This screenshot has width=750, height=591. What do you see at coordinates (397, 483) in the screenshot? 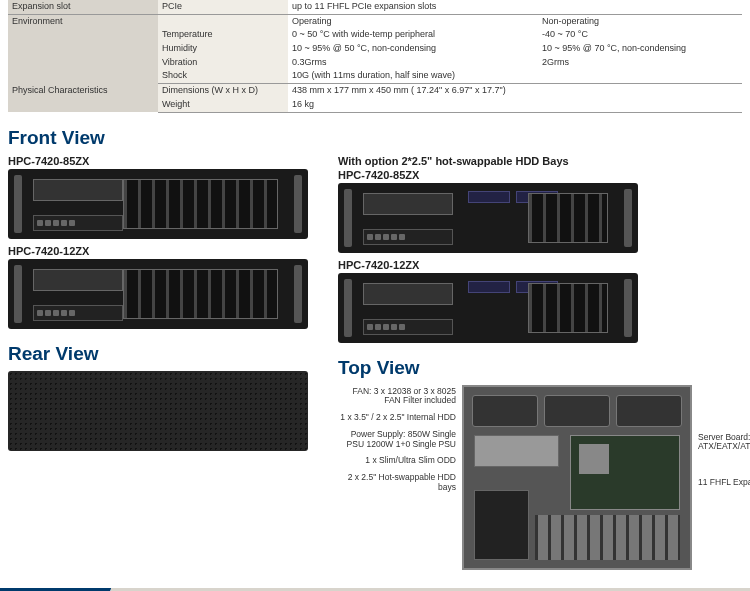
I see `anno-hotswap: 2 x 2.5" Hot-swappable HDD bays` at bounding box center [397, 483].